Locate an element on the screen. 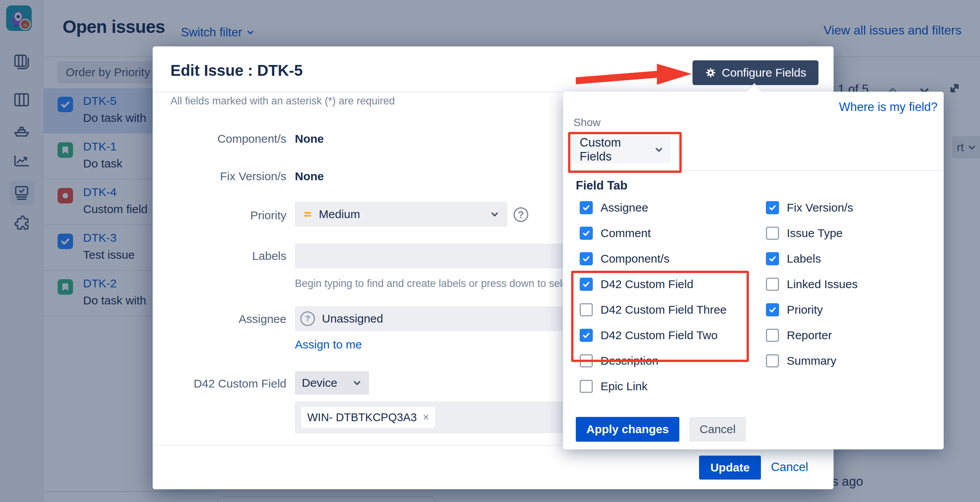 The image size is (980, 502). annotation-box-d42-fields is located at coordinates (660, 316).